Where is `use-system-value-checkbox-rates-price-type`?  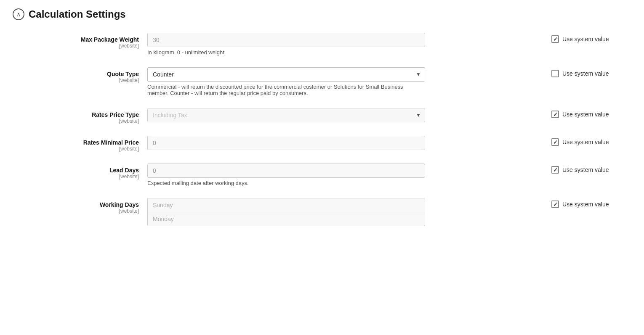
use-system-value-checkbox-rates-price-type is located at coordinates (555, 114).